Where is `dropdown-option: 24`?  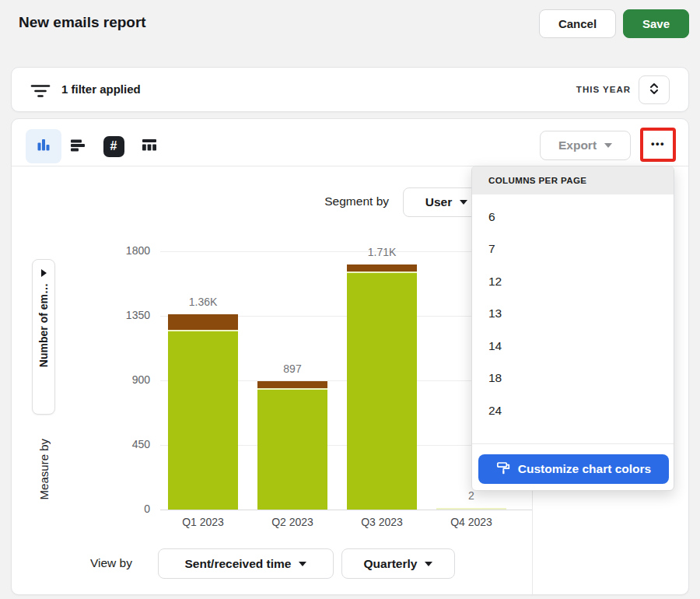 dropdown-option: 24 is located at coordinates (572, 411).